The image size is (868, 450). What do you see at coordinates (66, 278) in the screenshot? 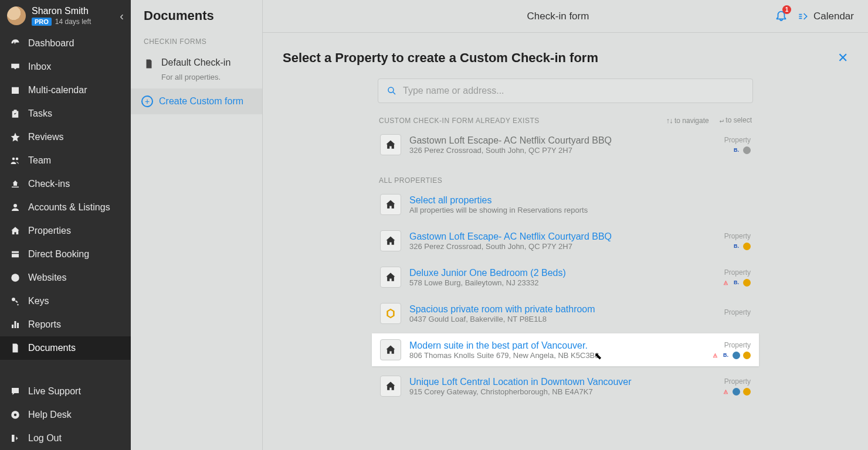
I see `nav-item-websites: Websites` at bounding box center [66, 278].